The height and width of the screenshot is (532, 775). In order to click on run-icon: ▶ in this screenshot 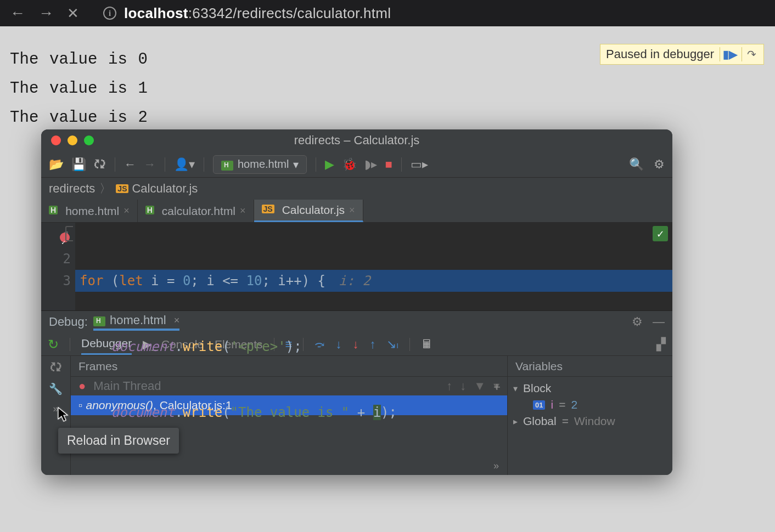, I will do `click(329, 165)`.